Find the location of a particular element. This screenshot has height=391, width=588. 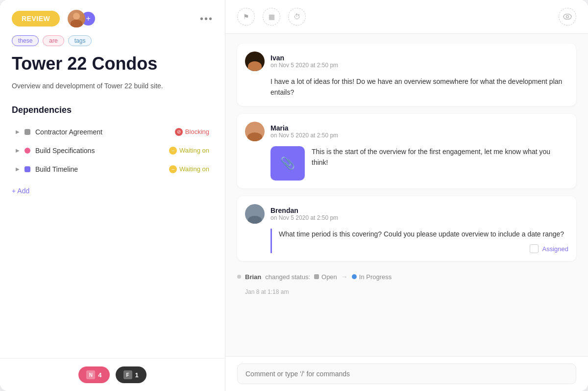

comment-time-maria: on Nov 5 2020 at 2:50 pm is located at coordinates (304, 135).